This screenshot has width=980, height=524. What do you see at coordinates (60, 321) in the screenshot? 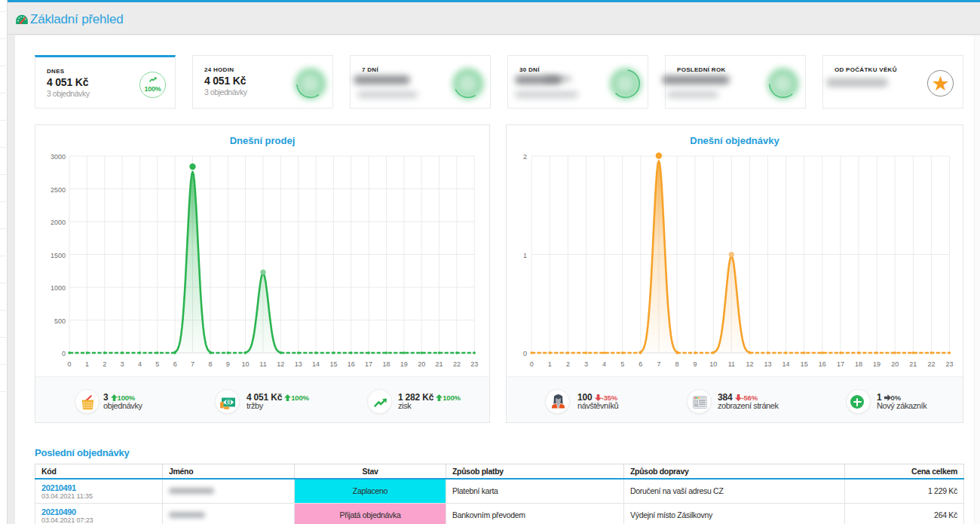
I see `svg-text: 500` at bounding box center [60, 321].